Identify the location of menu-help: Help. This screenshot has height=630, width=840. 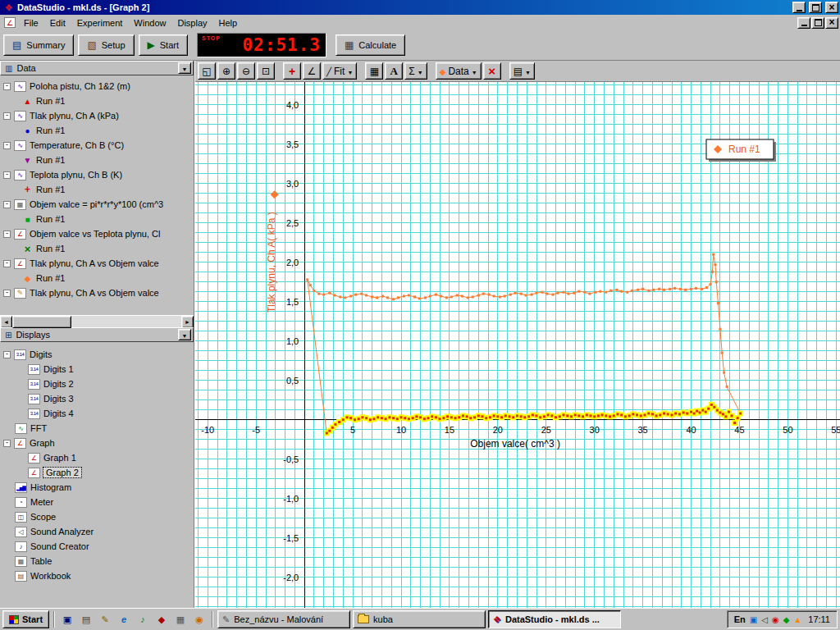
(228, 23).